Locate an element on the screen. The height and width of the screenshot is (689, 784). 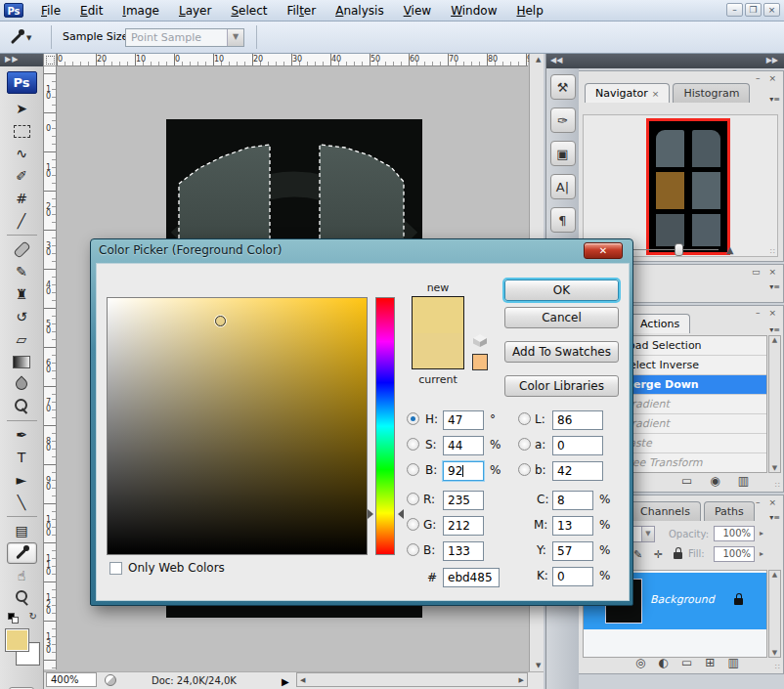
hex-field: ebd485 is located at coordinates (471, 578).